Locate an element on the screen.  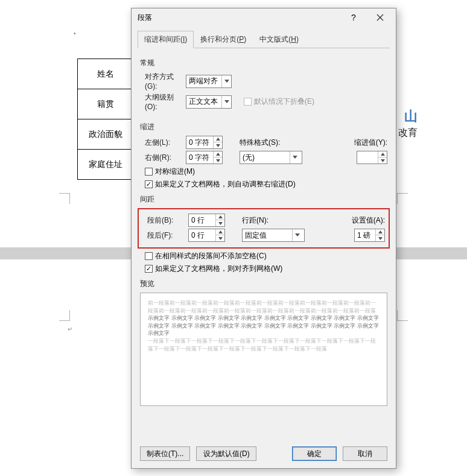
before-spinner is located at coordinates (206, 220).